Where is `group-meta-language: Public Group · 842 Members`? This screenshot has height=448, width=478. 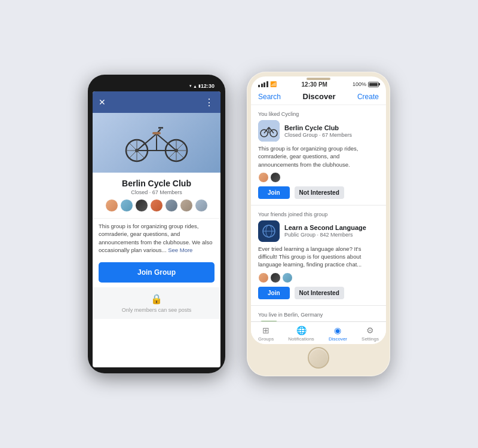
group-meta-language: Public Group · 842 Members is located at coordinates (325, 235).